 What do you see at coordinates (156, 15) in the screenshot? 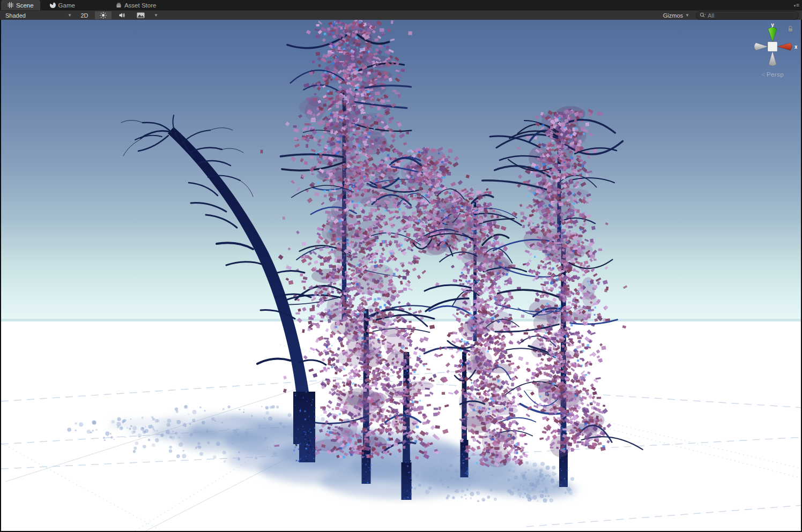
I see `effects-dropdown-button: ▼` at bounding box center [156, 15].